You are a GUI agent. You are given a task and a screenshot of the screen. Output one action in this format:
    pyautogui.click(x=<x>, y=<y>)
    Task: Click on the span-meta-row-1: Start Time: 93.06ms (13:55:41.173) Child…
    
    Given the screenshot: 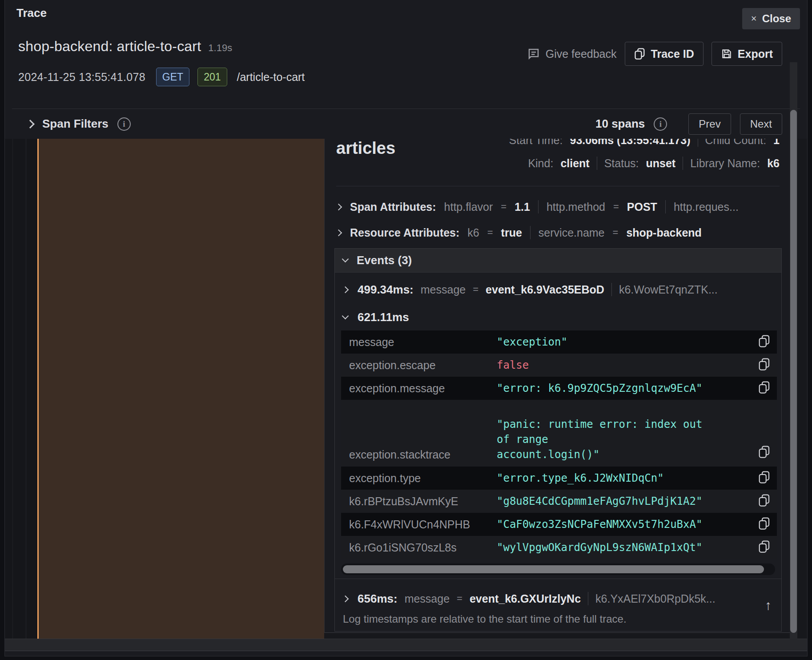 What is the action you would take?
    pyautogui.click(x=644, y=143)
    